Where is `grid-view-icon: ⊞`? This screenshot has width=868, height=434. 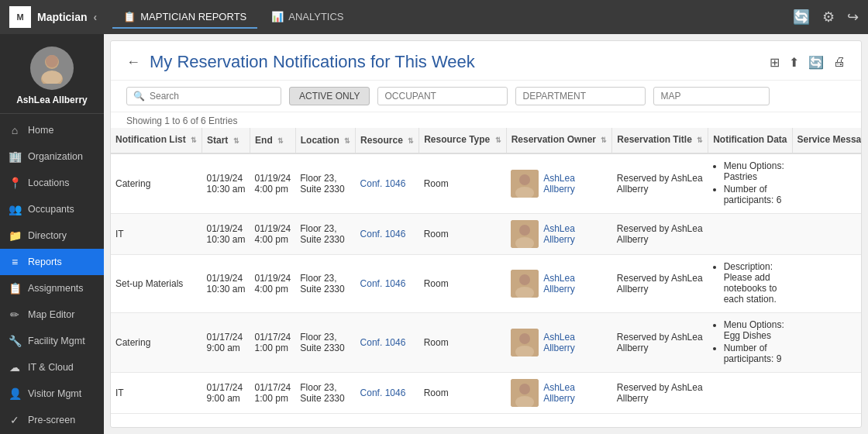
grid-view-icon: ⊞ is located at coordinates (775, 62).